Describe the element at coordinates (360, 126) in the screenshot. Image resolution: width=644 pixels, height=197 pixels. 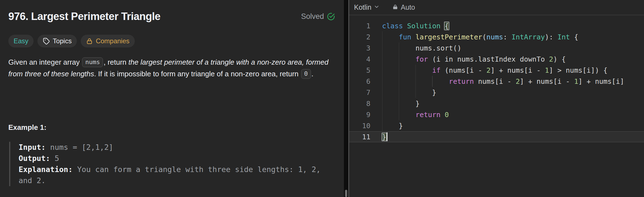
I see `line-number: 10` at that location.